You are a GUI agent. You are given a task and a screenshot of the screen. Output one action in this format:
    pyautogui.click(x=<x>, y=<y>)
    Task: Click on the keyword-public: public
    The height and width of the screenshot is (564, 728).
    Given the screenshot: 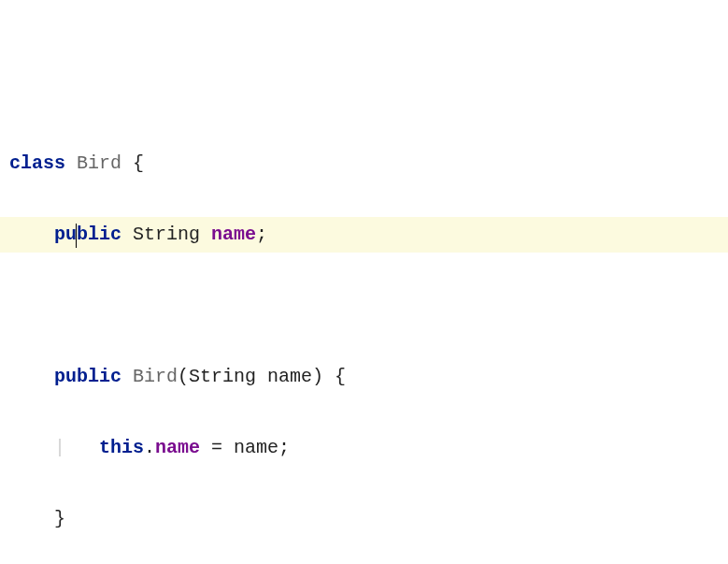 What is the action you would take?
    pyautogui.click(x=88, y=376)
    